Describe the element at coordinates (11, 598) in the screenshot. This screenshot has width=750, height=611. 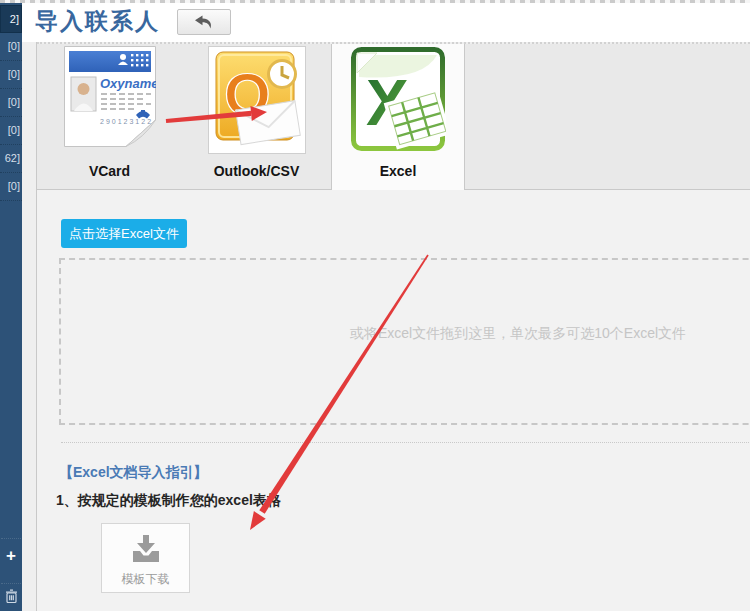
I see `trash-button` at that location.